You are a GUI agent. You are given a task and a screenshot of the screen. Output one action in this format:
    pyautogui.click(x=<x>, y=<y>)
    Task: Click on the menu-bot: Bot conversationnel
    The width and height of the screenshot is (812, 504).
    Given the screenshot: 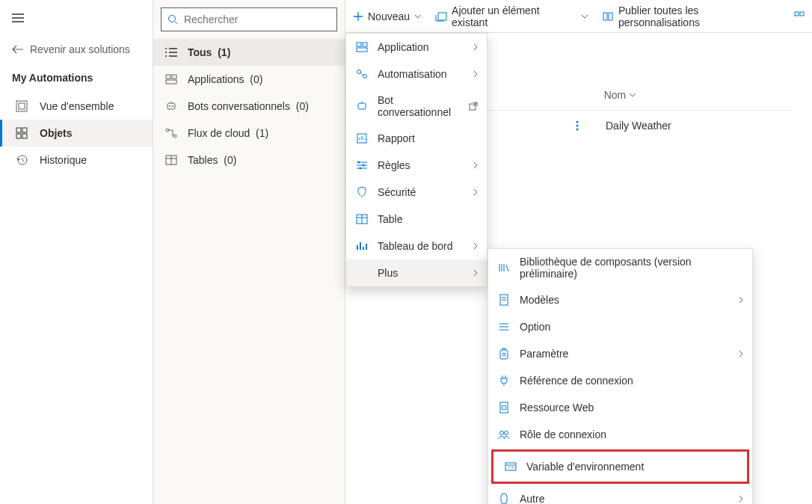 What is the action you would take?
    pyautogui.click(x=416, y=106)
    